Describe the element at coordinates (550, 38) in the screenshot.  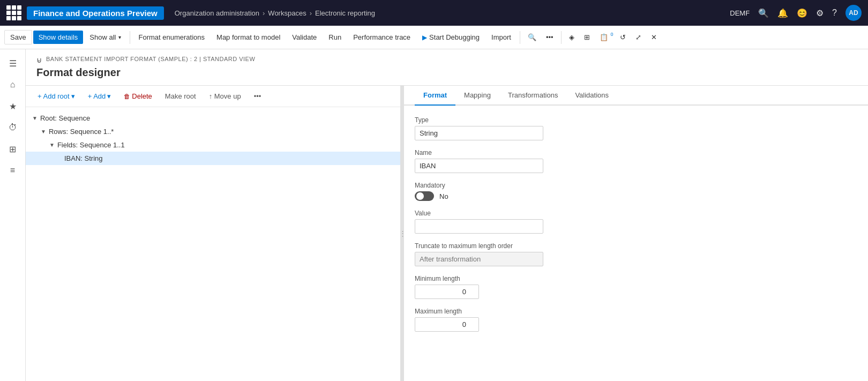
I see `more-options-button: •••` at that location.